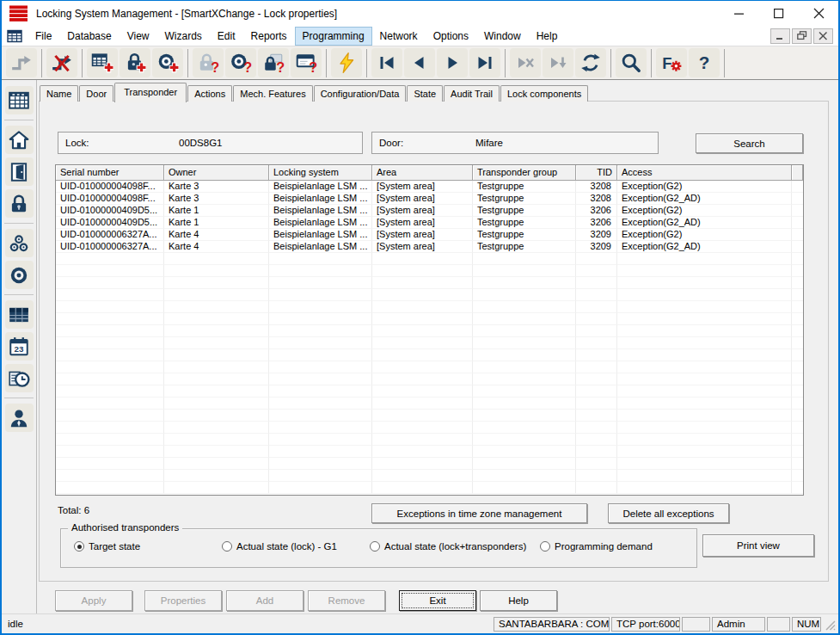 This screenshot has width=840, height=635. Describe the element at coordinates (420, 63) in the screenshot. I see `previous-record-button` at that location.